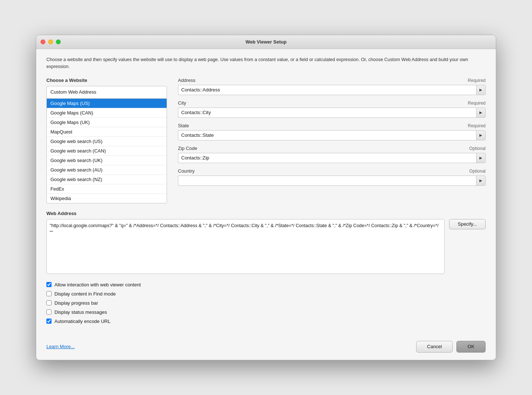 The height and width of the screenshot is (395, 532). I want to click on list-item-google-web-au: Google web search (AU), so click(107, 170).